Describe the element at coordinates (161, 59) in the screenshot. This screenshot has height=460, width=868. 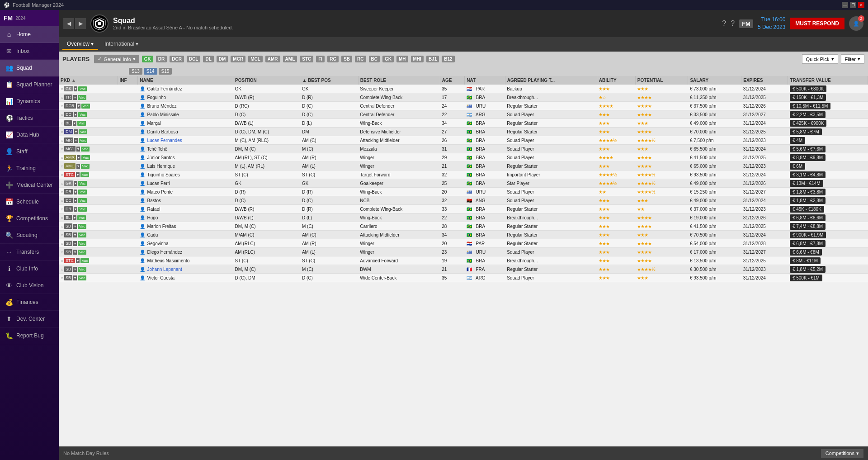
I see `pos-dr-button: DR` at that location.